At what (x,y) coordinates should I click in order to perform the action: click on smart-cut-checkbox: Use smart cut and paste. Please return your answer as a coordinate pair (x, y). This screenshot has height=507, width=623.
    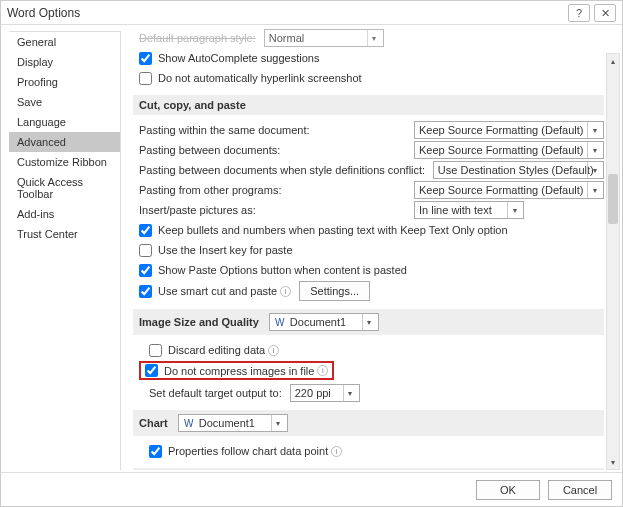
    Looking at the image, I should click on (208, 292).